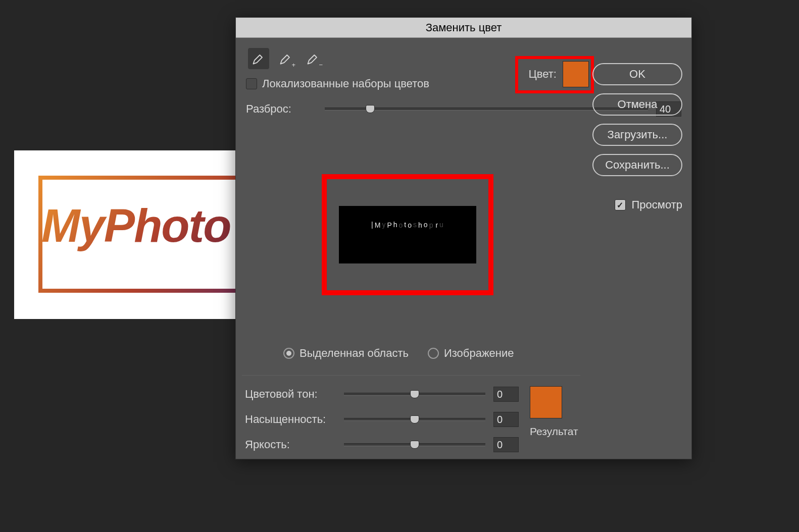  I want to click on minus-icon: −, so click(321, 65).